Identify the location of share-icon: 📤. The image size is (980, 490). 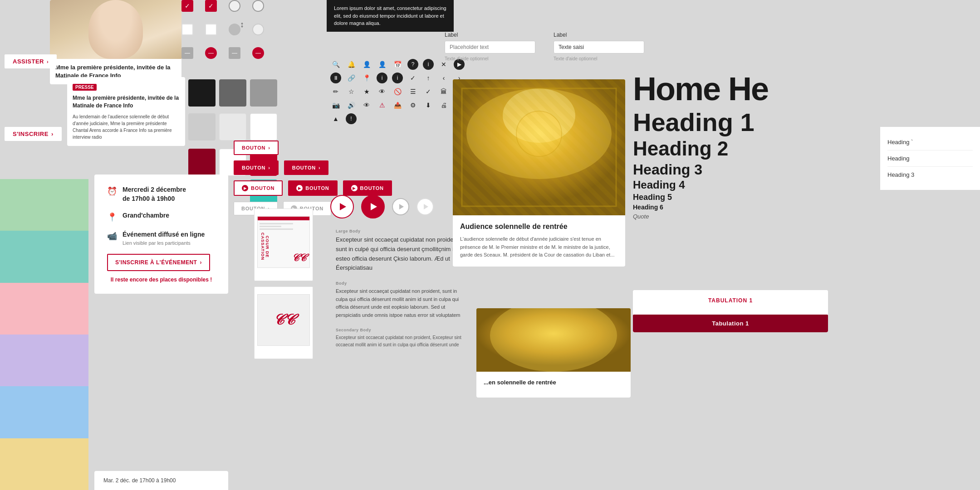
(397, 105).